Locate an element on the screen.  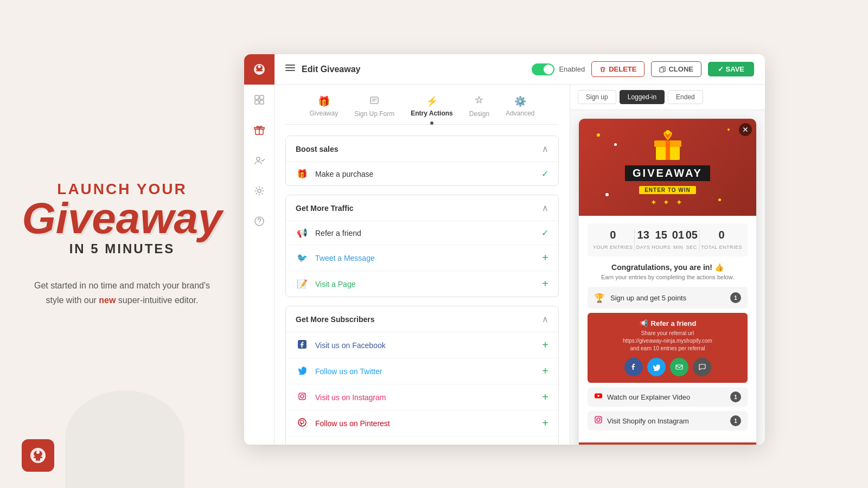
entry-item-visit-page: 📝 Visit a Page + is located at coordinates (422, 284).